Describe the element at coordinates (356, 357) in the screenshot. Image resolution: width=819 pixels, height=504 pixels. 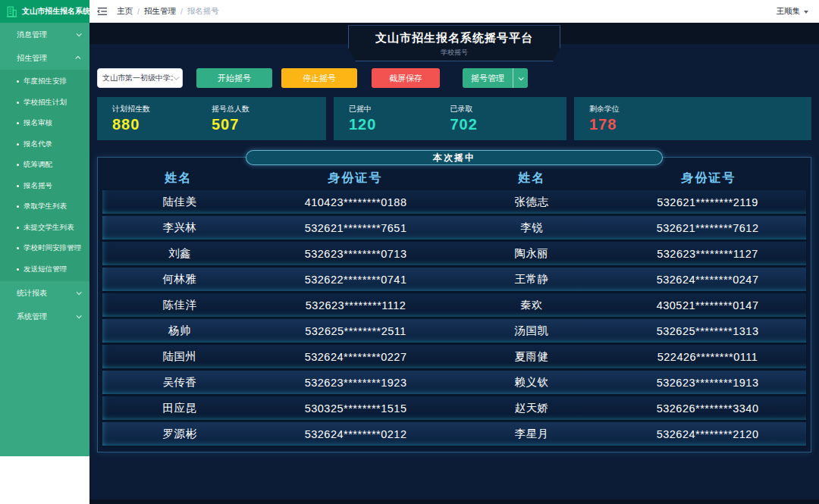
I see `cell-id-number: 532624********0227` at that location.